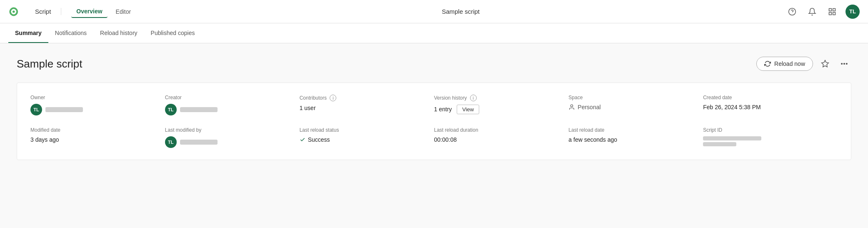 This screenshot has width=868, height=228. What do you see at coordinates (387, 64) in the screenshot?
I see `script-title: Sample script` at bounding box center [387, 64].